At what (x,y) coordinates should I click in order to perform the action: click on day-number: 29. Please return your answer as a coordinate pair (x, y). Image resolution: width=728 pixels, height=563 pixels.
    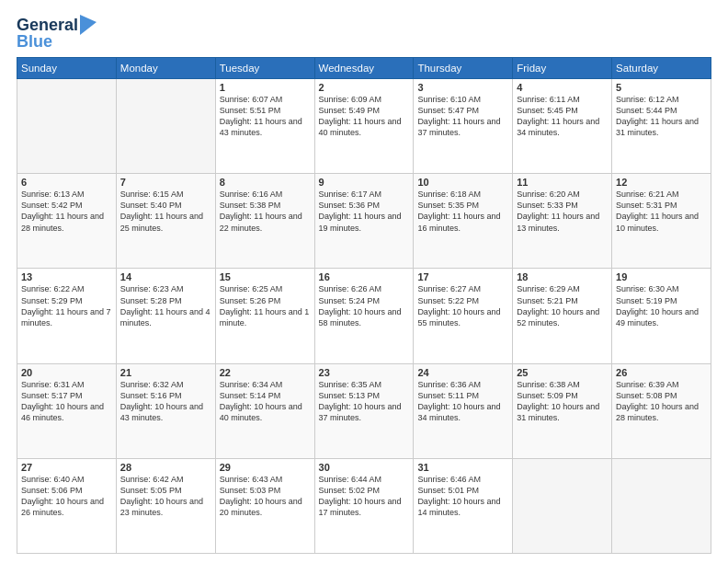
    Looking at the image, I should click on (265, 467).